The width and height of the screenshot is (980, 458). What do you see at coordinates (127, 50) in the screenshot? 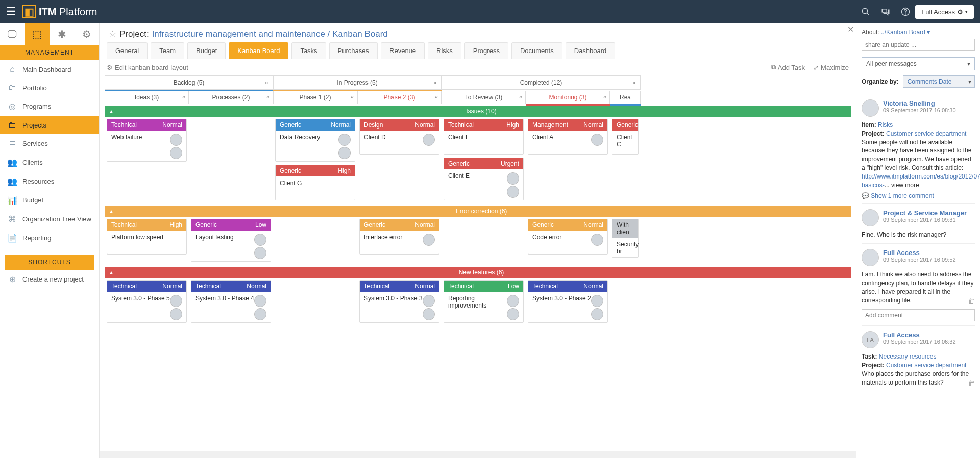
I see `tab-general: General` at bounding box center [127, 50].